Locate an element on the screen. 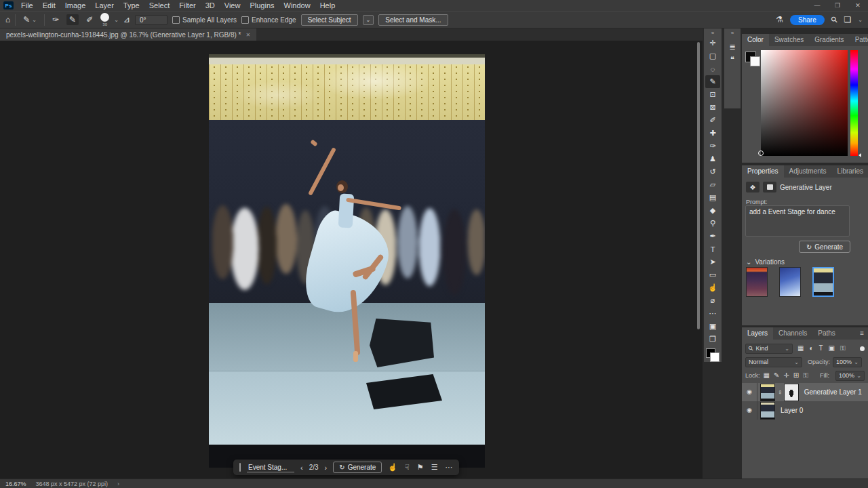  hue-slider-cursor is located at coordinates (860, 155).